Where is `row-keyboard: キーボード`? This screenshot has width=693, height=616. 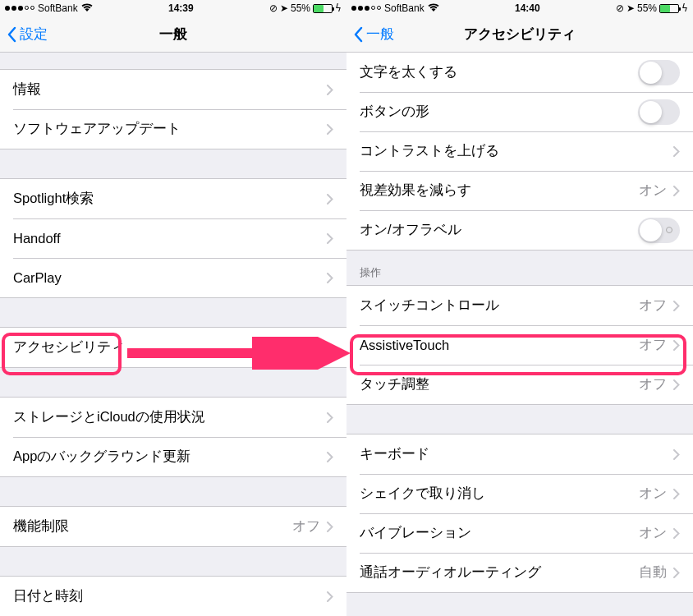
row-keyboard: キーボード is located at coordinates (520, 454).